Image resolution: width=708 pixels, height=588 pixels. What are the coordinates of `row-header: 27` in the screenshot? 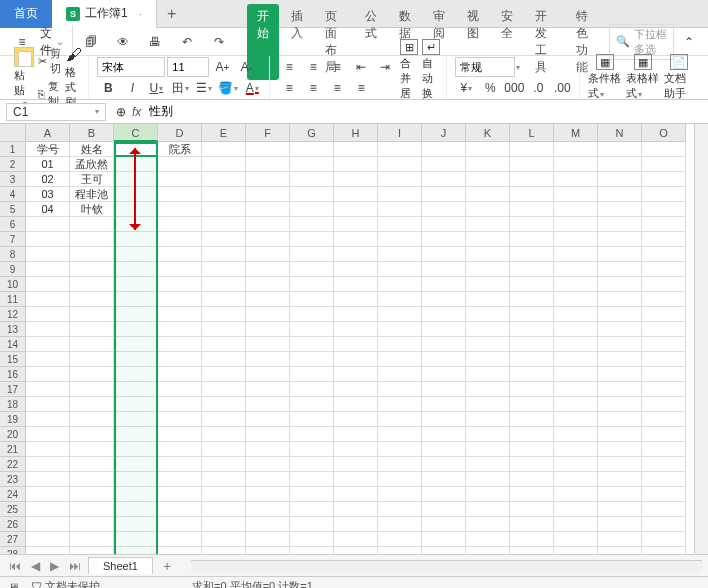 It's located at (13, 540).